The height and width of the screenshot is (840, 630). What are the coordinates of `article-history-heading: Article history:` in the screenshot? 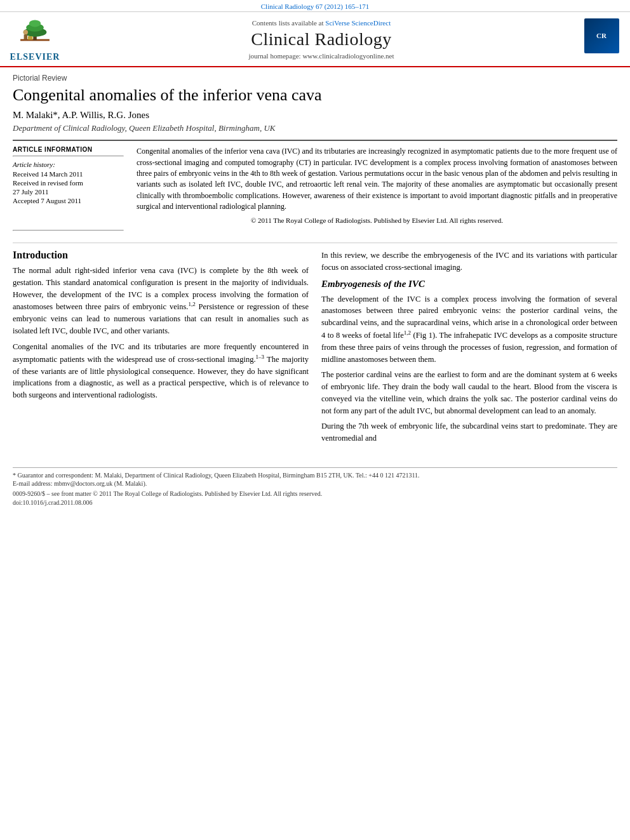 It's located at (69, 164).